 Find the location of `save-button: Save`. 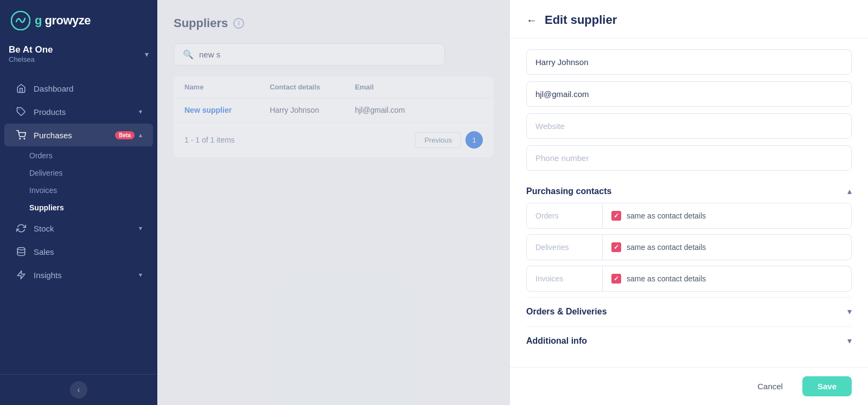

save-button: Save is located at coordinates (827, 386).